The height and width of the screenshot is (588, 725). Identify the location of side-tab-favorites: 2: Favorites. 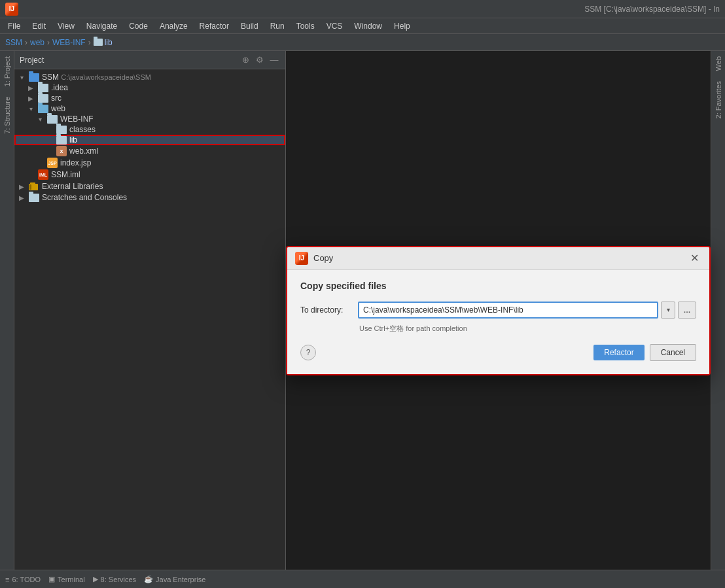
(718, 99).